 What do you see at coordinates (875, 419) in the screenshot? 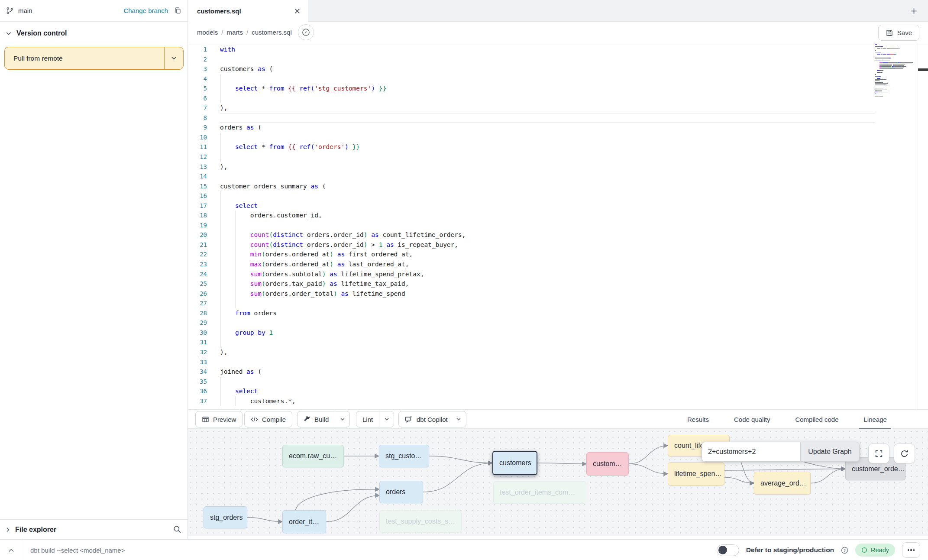
I see `tab-lineage: Lineage` at bounding box center [875, 419].